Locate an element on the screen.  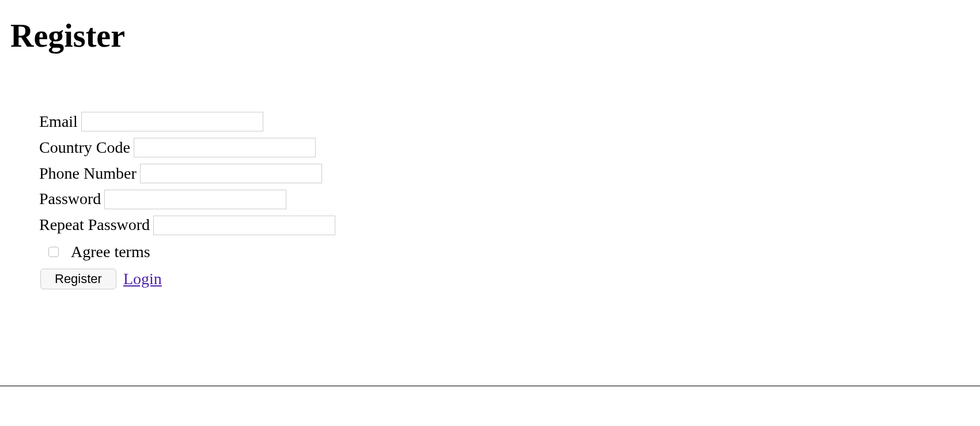
email-label: Email is located at coordinates (59, 122).